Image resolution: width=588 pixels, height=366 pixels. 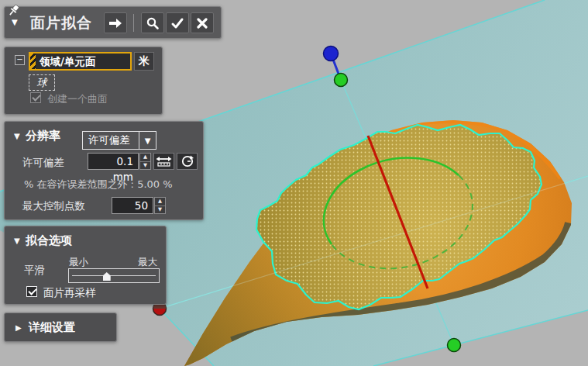 I want to click on shape-type-chip: 球, so click(x=42, y=82).